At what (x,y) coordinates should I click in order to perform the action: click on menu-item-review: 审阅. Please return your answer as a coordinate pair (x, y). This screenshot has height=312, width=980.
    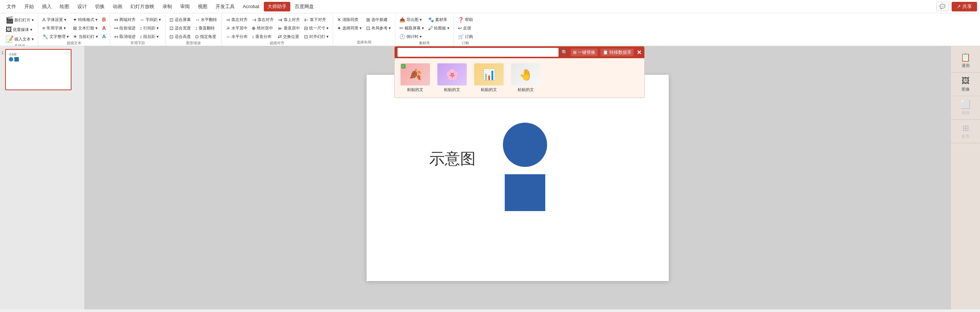
    Looking at the image, I should click on (185, 7).